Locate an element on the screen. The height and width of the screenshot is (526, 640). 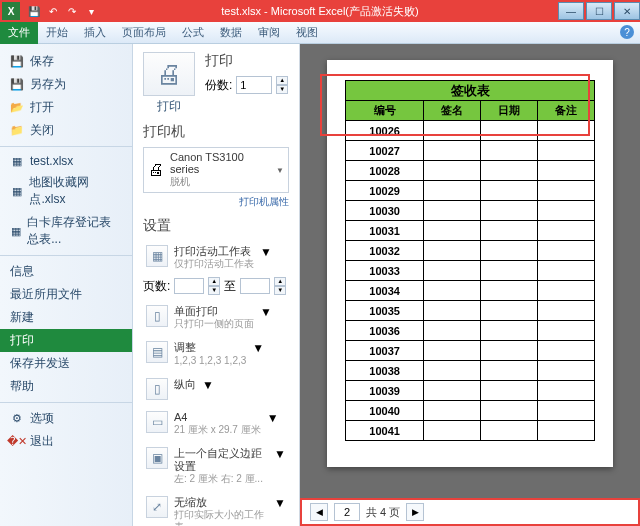
tab-file: 文件 is located at coordinates (19, 33).